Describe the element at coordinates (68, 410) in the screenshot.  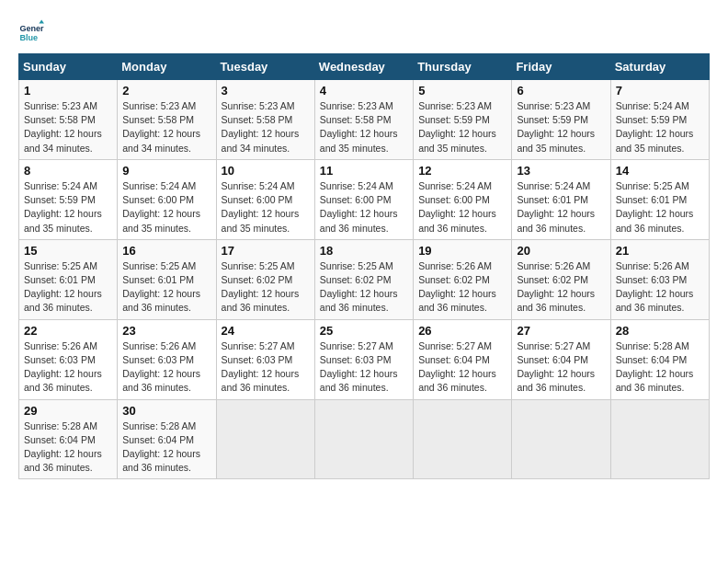
I see `day-number: 29` at that location.